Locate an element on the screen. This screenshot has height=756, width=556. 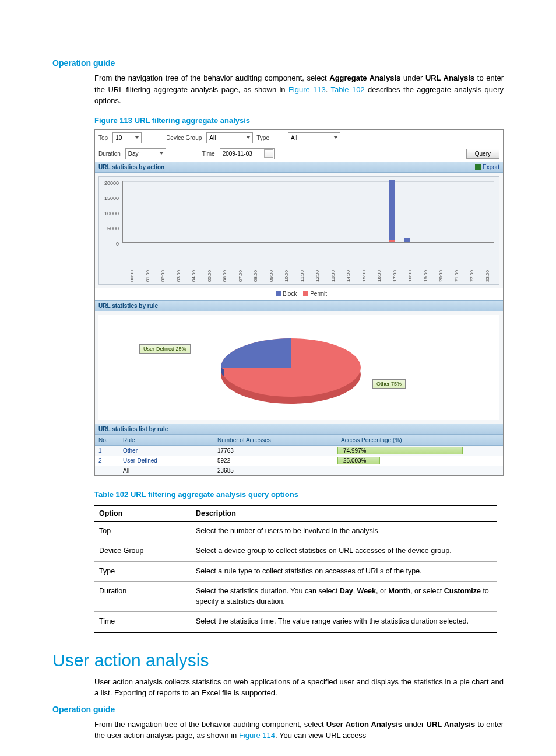
select-duration: Day is located at coordinates (146, 154).